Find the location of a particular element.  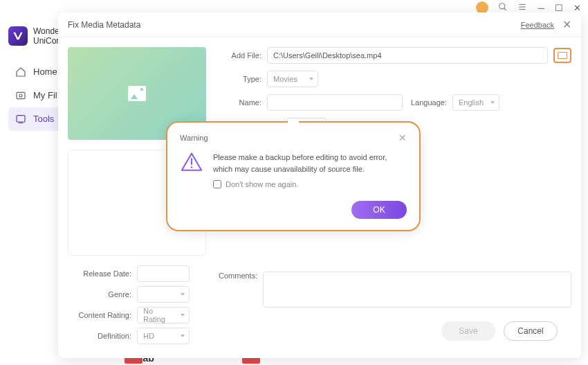

dont-show-checkbox-input is located at coordinates (217, 184).